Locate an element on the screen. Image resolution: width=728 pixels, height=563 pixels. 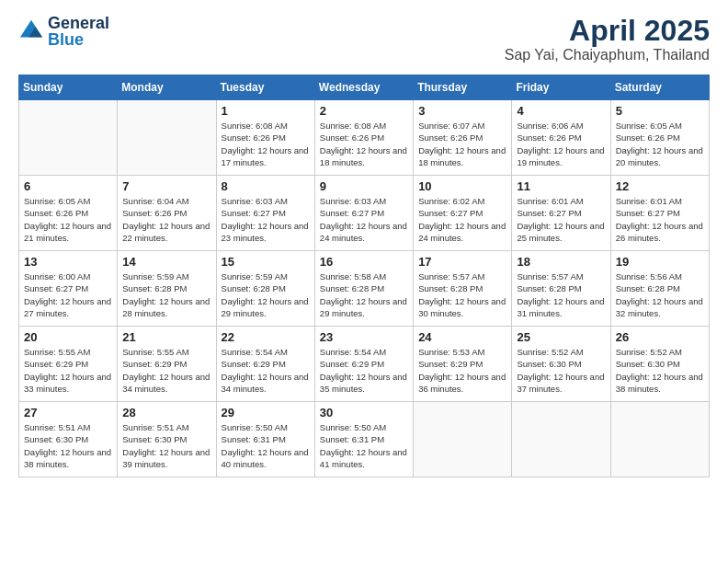
day-info: Sunrise: 5:59 AMSunset: 6:28 PMDaylight:… is located at coordinates (166, 294).